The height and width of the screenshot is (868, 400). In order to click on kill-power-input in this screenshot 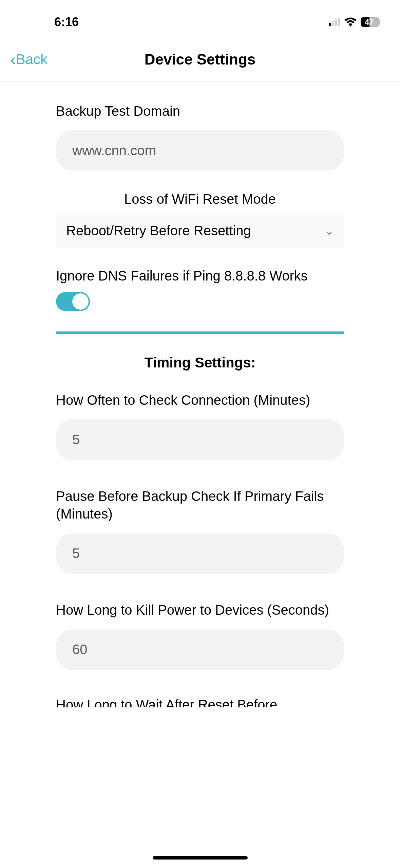, I will do `click(200, 649)`.